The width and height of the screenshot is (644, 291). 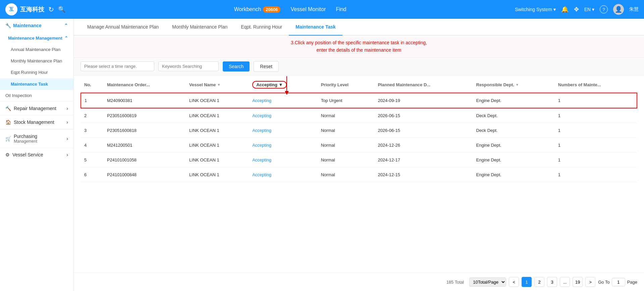 What do you see at coordinates (423, 115) in the screenshot?
I see `cell-planned-date: 2026-06-15` at bounding box center [423, 115].